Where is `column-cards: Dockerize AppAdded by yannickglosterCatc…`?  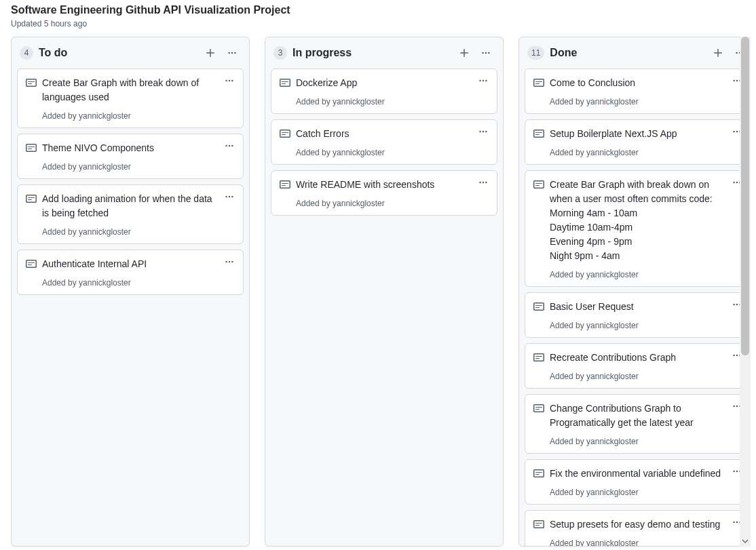
column-cards: Dockerize AppAdded by yannickglosterCatc… is located at coordinates (384, 145).